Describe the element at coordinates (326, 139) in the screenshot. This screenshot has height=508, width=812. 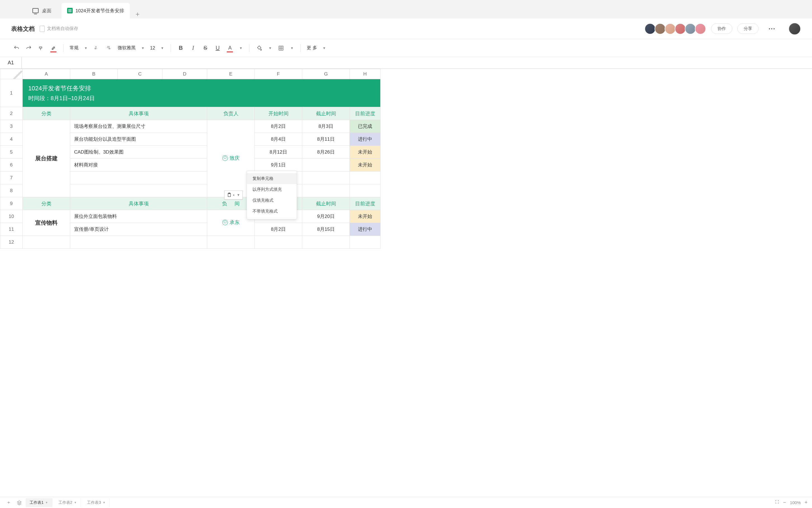
I see `cell: 8月11日` at that location.